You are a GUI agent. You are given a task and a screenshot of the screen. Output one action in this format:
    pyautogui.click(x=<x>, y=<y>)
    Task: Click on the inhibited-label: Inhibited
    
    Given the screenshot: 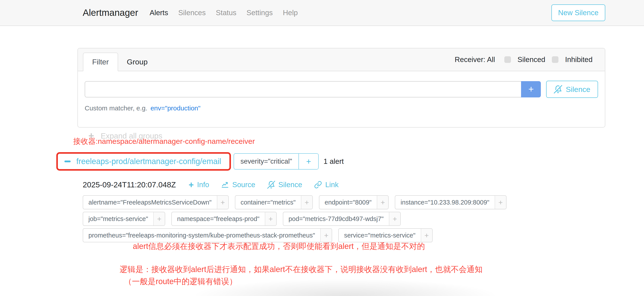 What is the action you would take?
    pyautogui.click(x=579, y=60)
    